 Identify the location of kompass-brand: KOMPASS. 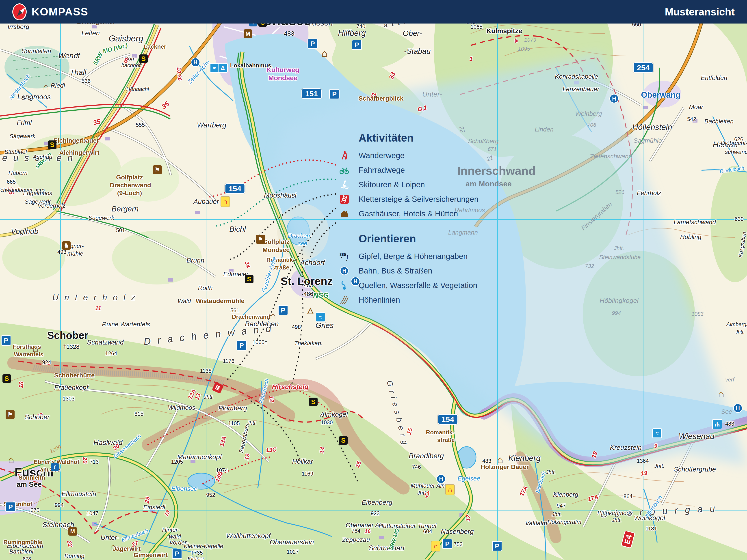
(50, 12).